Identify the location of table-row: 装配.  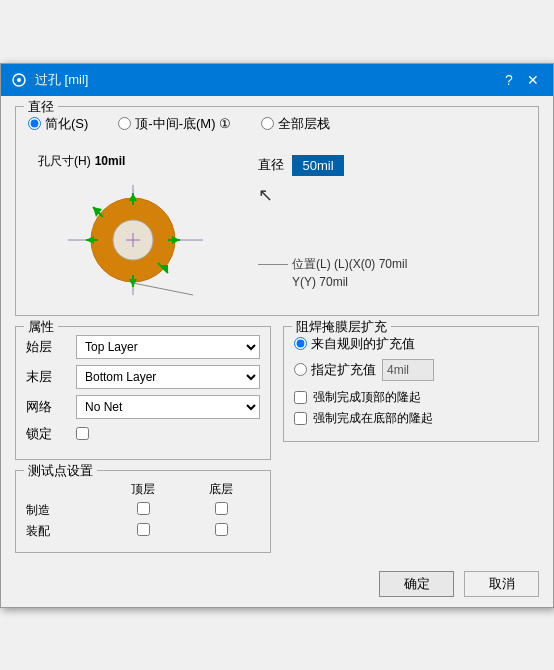
(143, 532).